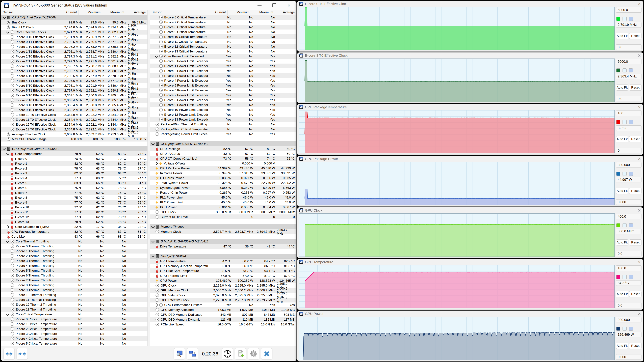  I want to click on sensor-row: P-core 1 T1 Effective Clock2,796.1 MHz2,…, so click(74, 51).